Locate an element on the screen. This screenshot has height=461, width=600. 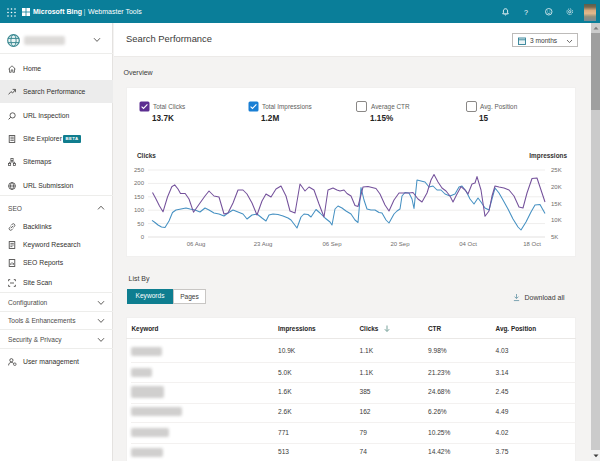
svg-text: 100 is located at coordinates (140, 210).